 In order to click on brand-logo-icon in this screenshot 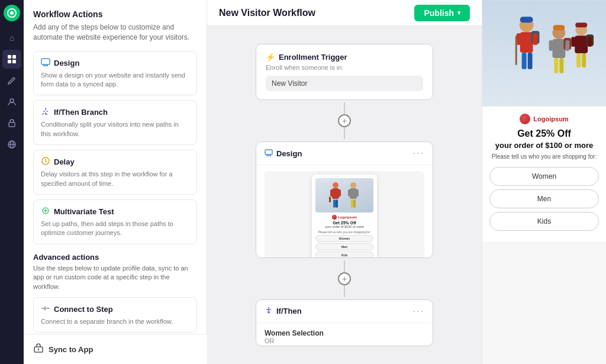, I will do `click(525, 119)`.